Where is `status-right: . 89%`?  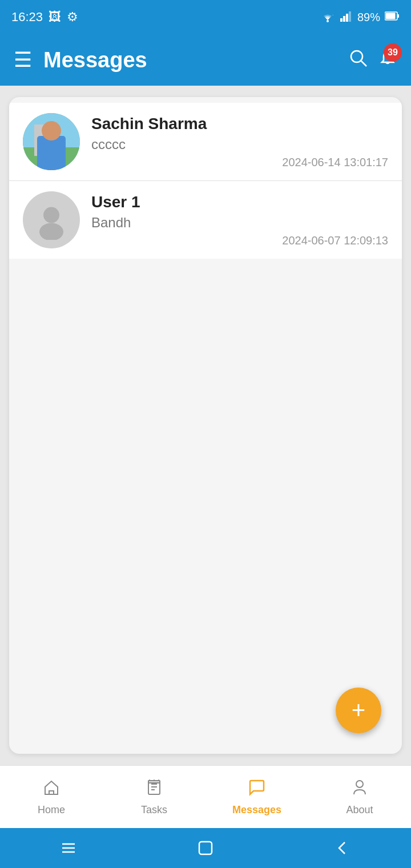 status-right: . 89% is located at coordinates (360, 17).